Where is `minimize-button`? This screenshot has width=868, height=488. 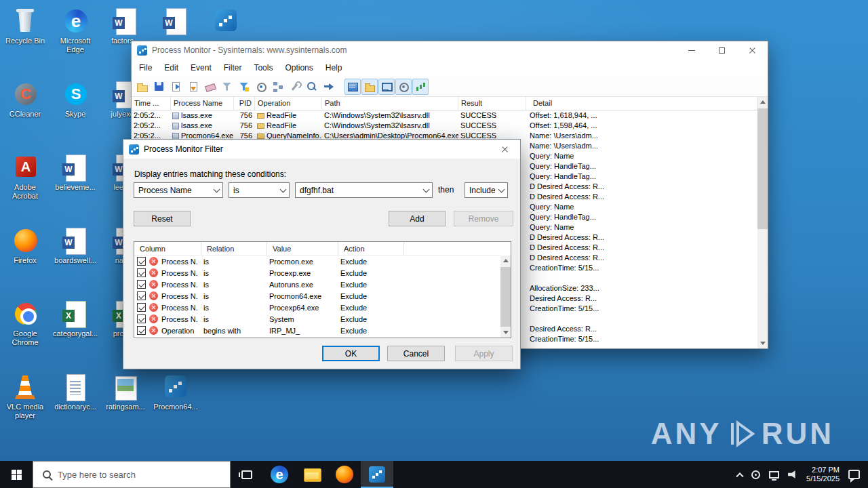
minimize-button is located at coordinates (692, 50).